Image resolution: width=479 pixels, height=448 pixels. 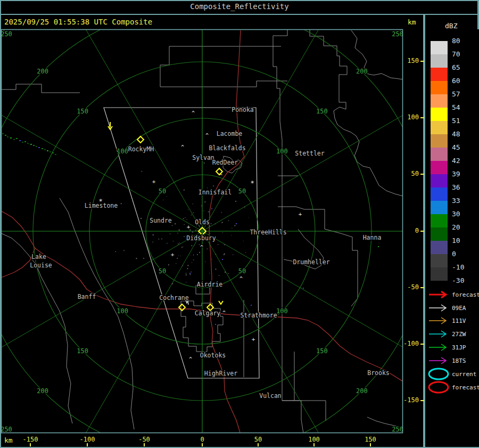 I want to click on range-ring-label: 200, so click(x=43, y=71).